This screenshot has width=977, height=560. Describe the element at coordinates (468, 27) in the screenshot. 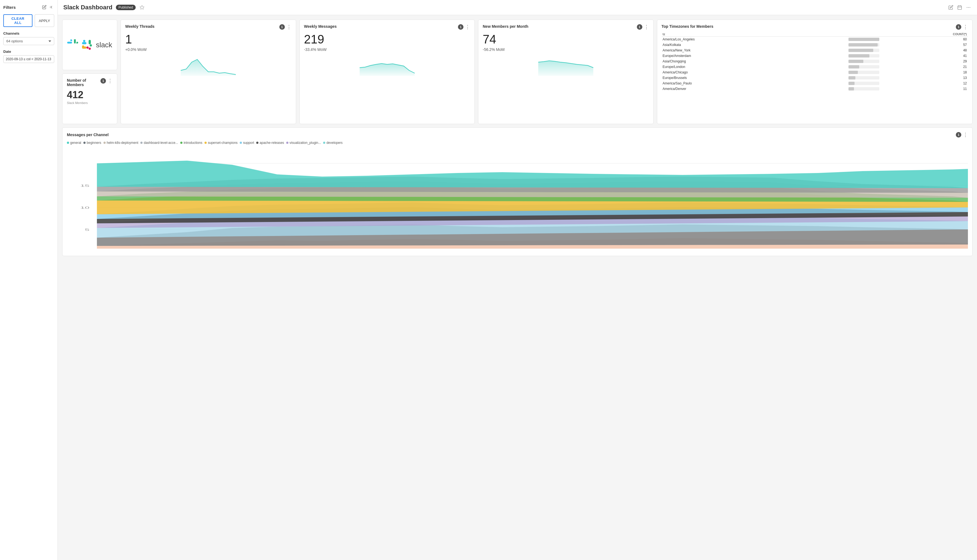

I see `weekly-messages-more: ⋮` at that location.